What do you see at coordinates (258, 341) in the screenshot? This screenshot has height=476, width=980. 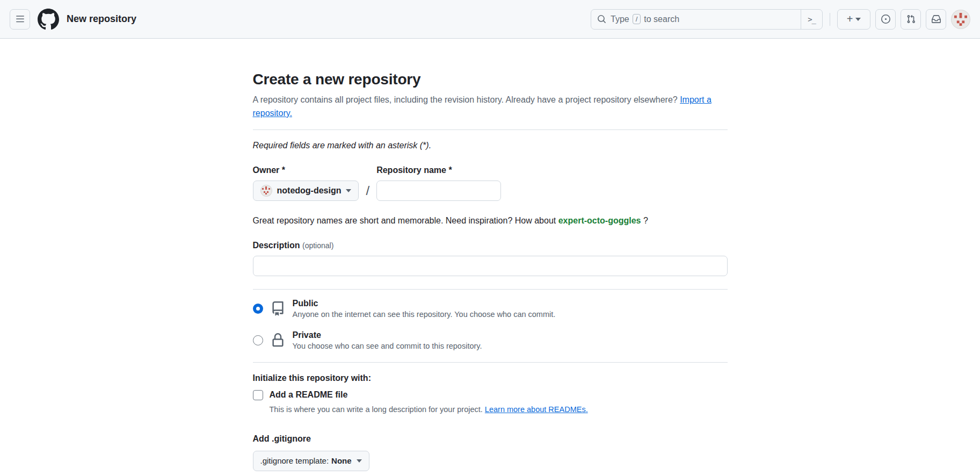 I see `private-radio` at bounding box center [258, 341].